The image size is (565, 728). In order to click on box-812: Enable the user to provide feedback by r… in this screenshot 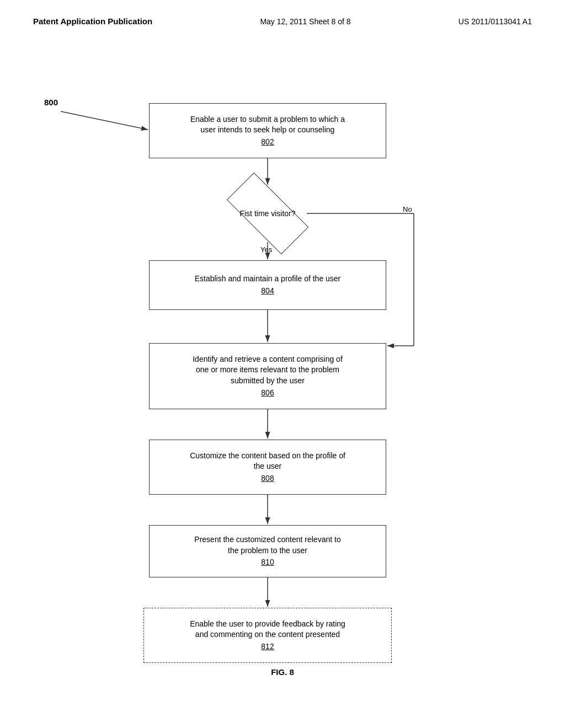, I will do `click(268, 635)`.